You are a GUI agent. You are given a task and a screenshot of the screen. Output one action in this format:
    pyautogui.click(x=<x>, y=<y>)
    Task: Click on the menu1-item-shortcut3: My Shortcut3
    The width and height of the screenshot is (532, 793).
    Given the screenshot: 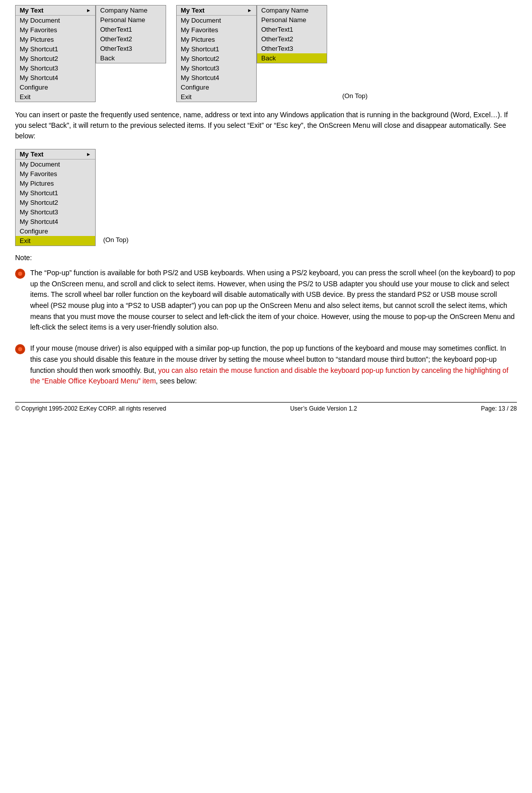 What is the action you would take?
    pyautogui.click(x=55, y=68)
    